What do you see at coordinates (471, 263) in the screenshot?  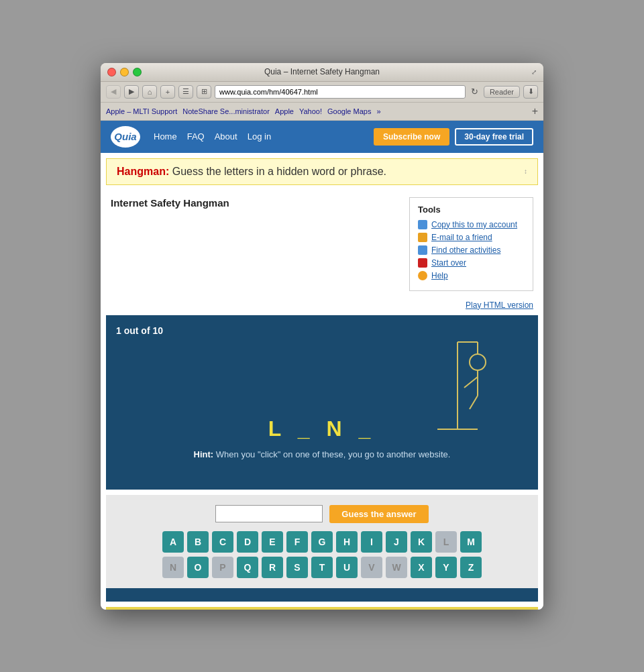 I see `tool-start: Start over` at bounding box center [471, 263].